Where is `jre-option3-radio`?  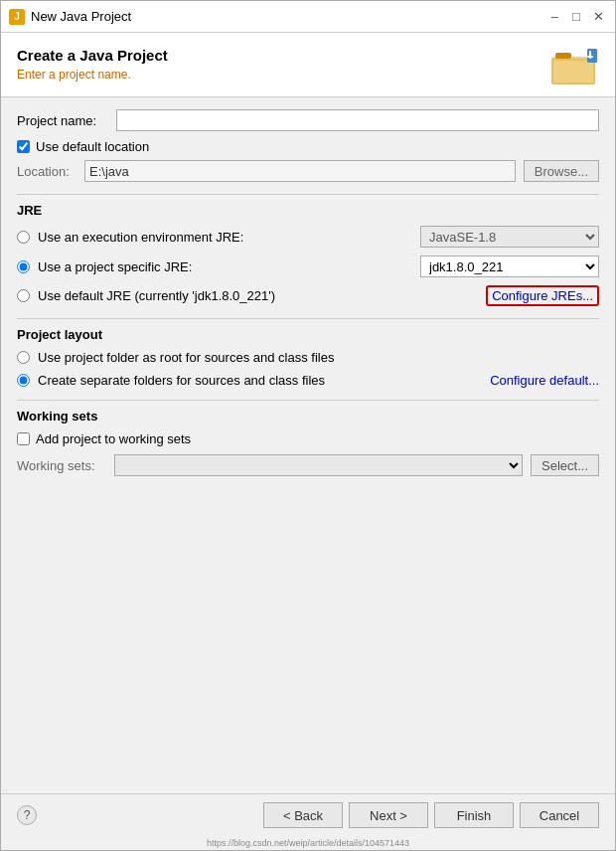
jre-option3-radio is located at coordinates (24, 296).